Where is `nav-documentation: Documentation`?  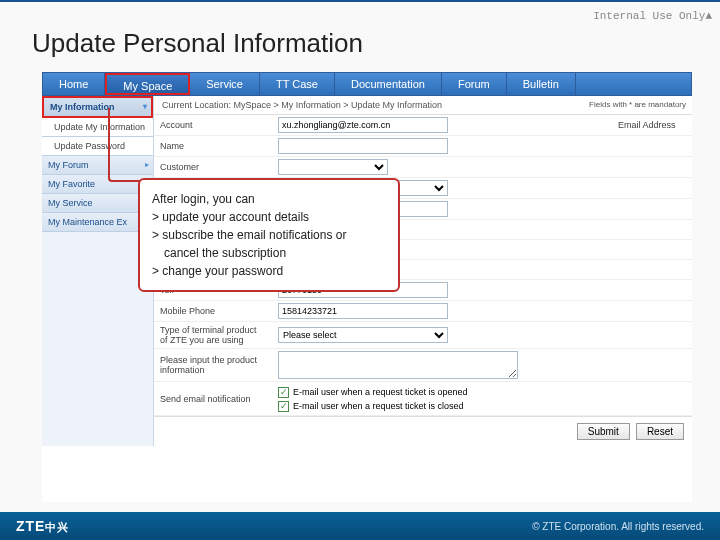
nav-documentation: Documentation is located at coordinates (388, 84).